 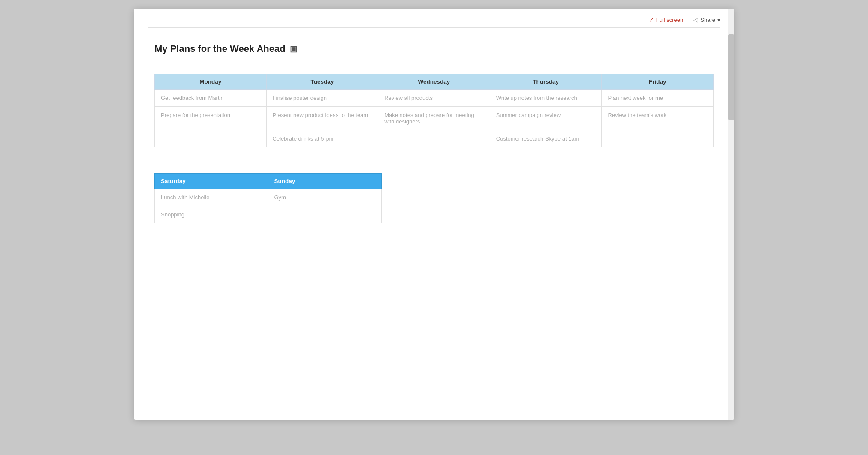 I want to click on thursday-row3: Customer research Skype at 1am, so click(x=546, y=139).